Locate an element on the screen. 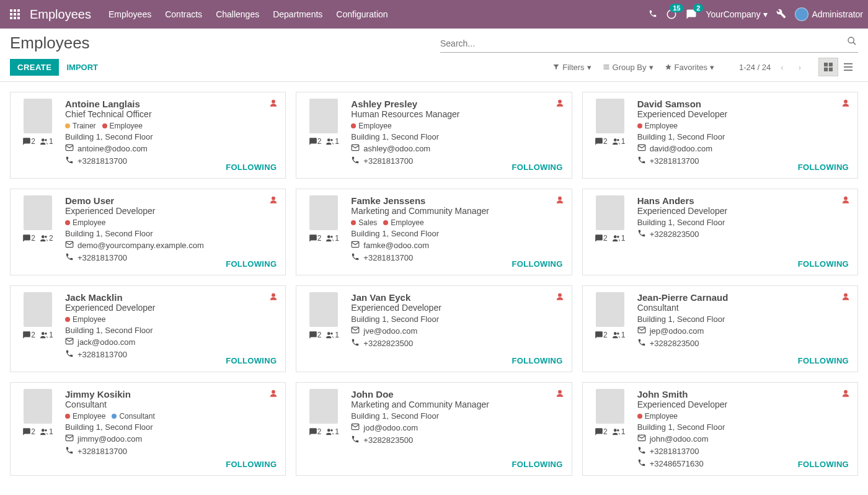 Image resolution: width=868 pixels, height=495 pixels. employee-card: 2 1 Antoine Langlais Chief Technical Off… is located at coordinates (148, 135).